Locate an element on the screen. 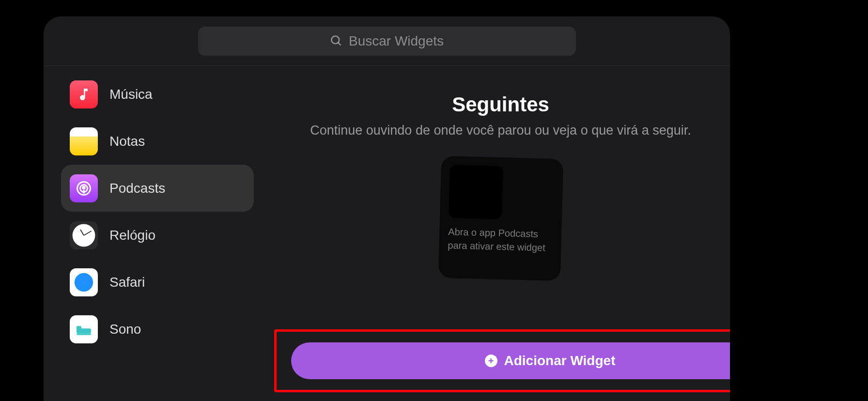 The width and height of the screenshot is (868, 401). sidebar-item-music: Música is located at coordinates (157, 94).